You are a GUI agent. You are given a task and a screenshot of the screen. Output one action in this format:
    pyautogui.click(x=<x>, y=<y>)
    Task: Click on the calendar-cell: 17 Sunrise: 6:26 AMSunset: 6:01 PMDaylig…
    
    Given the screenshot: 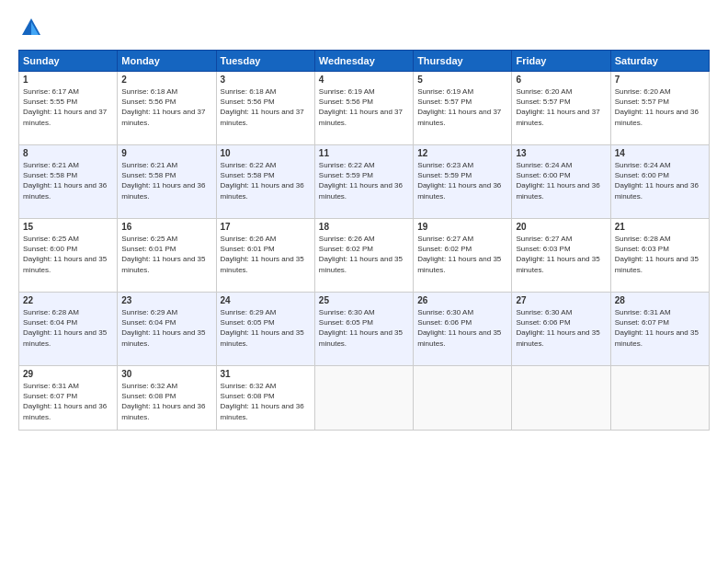 What is the action you would take?
    pyautogui.click(x=265, y=256)
    